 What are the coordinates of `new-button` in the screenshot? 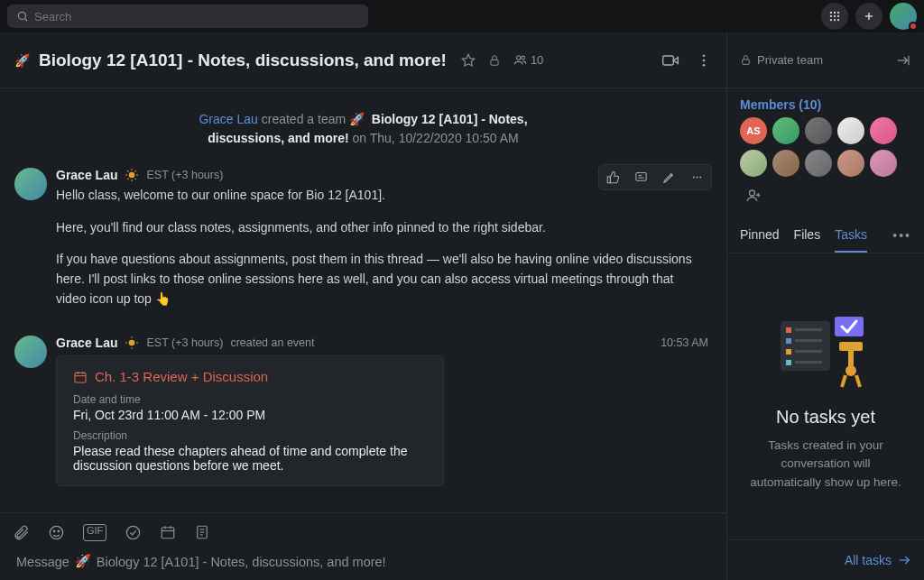 It's located at (869, 16).